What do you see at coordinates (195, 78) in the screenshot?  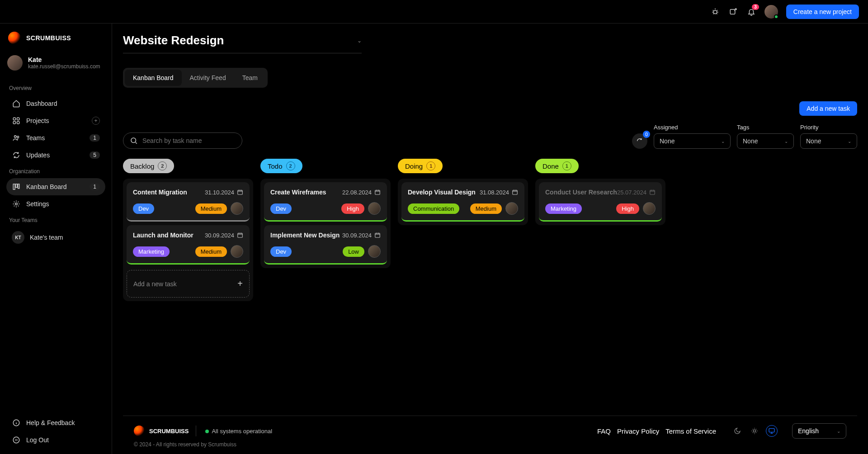 I see `view-tabs: Kanban Board Activity Feed Team` at bounding box center [195, 78].